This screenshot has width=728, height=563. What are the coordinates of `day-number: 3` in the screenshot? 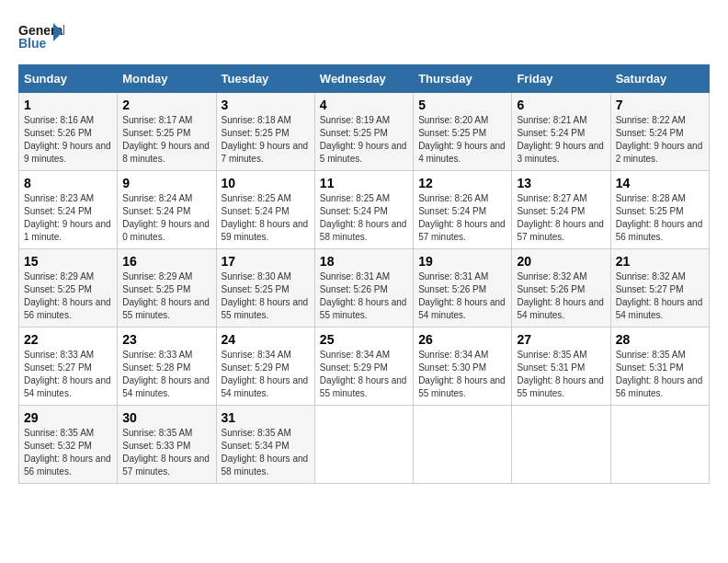 It's located at (266, 105).